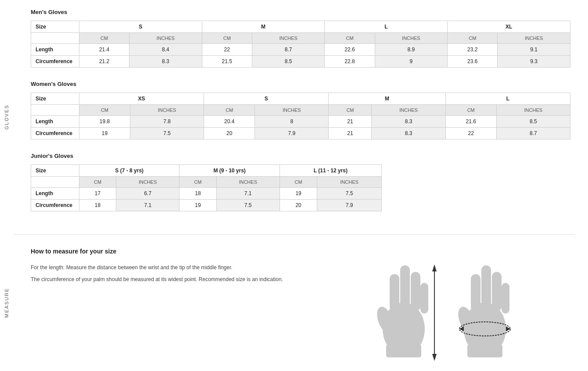  Describe the element at coordinates (104, 39) in the screenshot. I see `mens-s-cm: CM` at that location.